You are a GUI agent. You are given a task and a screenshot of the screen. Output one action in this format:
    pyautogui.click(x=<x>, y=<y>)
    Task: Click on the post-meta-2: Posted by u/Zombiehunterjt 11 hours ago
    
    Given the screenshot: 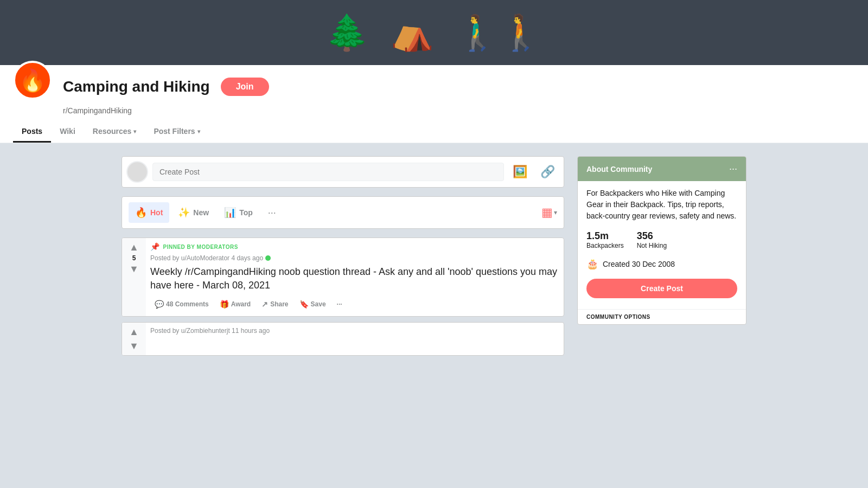 What is the action you would take?
    pyautogui.click(x=355, y=331)
    